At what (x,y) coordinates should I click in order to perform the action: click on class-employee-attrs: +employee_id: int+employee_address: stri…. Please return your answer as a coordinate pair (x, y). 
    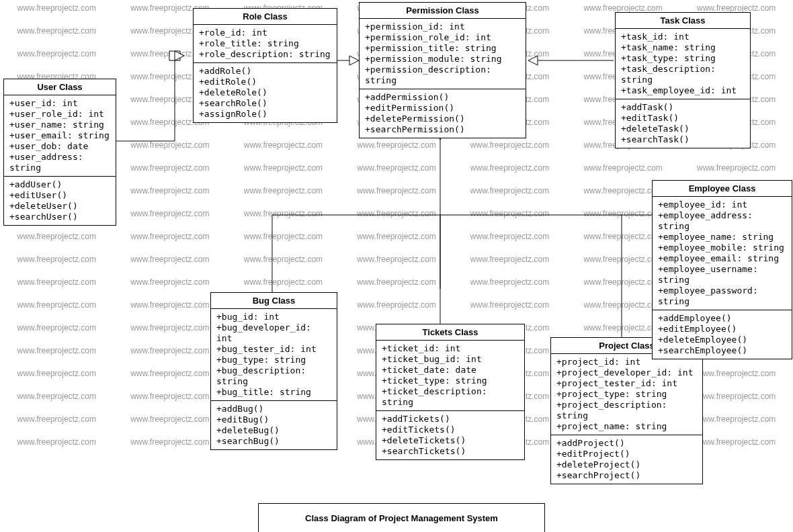
    Looking at the image, I should click on (722, 254).